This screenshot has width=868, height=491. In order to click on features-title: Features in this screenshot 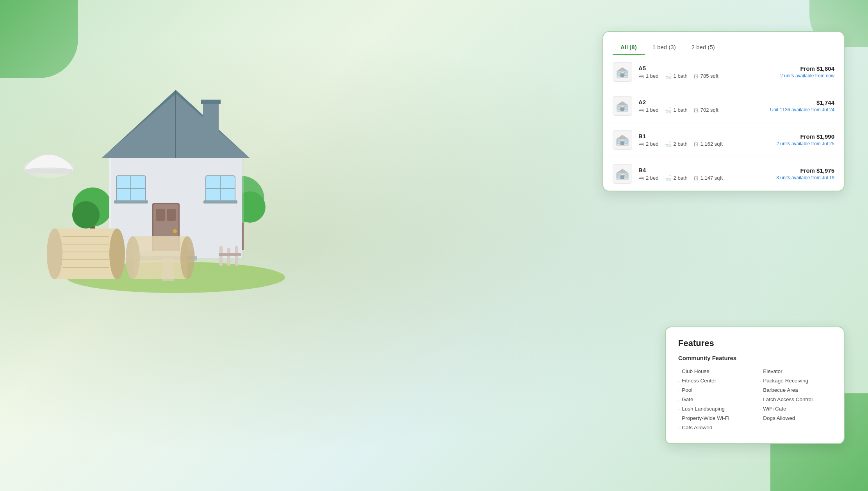, I will do `click(755, 343)`.